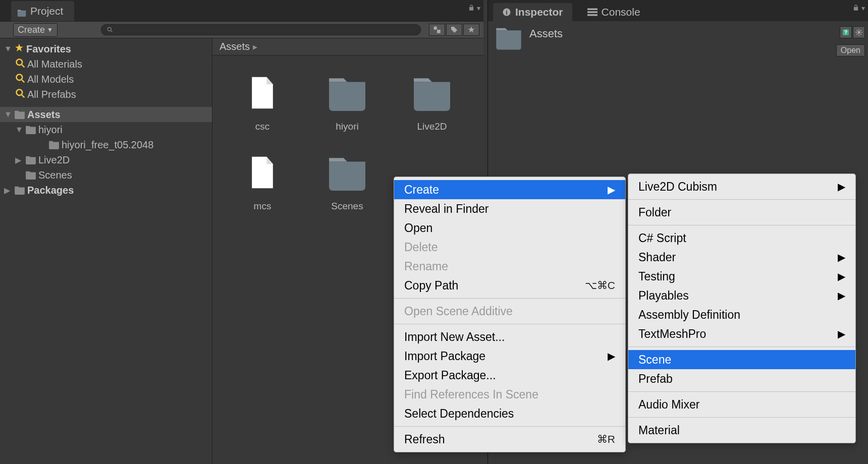 This screenshot has width=868, height=464. I want to click on menu-item: Reveal in Finder, so click(510, 209).